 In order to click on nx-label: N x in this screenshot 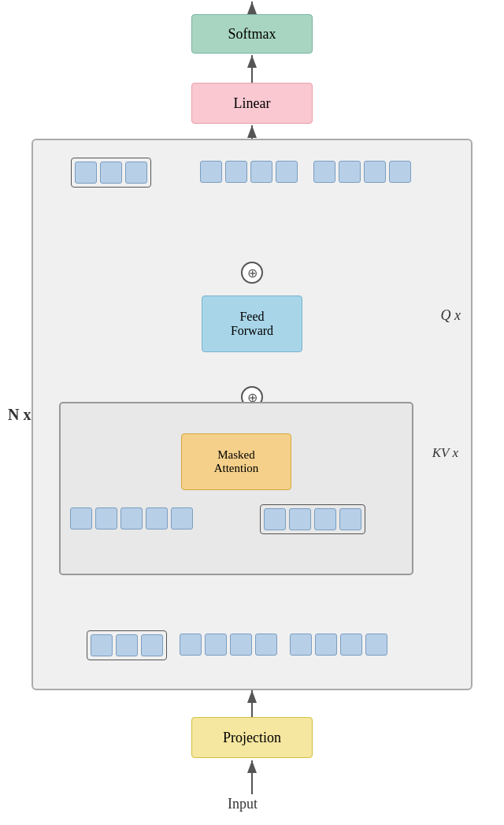, I will do `click(19, 414)`.